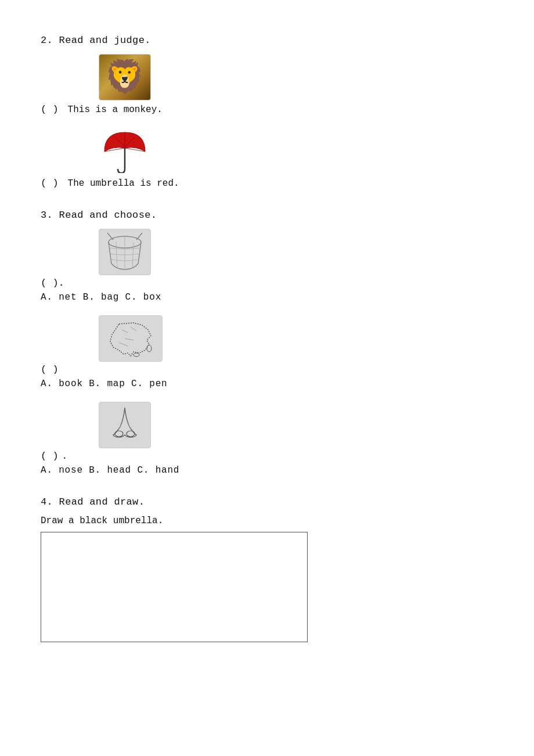 This screenshot has width=534, height=756. Describe the element at coordinates (267, 521) in the screenshot. I see `section-4-instruction: Draw a black umbrella.` at that location.